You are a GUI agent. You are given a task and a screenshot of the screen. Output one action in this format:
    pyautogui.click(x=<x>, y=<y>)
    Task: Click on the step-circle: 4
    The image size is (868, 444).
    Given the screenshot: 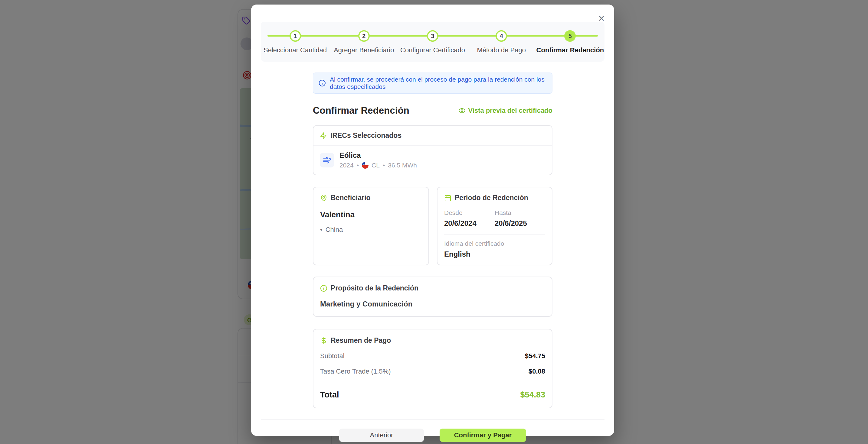 What is the action you would take?
    pyautogui.click(x=501, y=36)
    